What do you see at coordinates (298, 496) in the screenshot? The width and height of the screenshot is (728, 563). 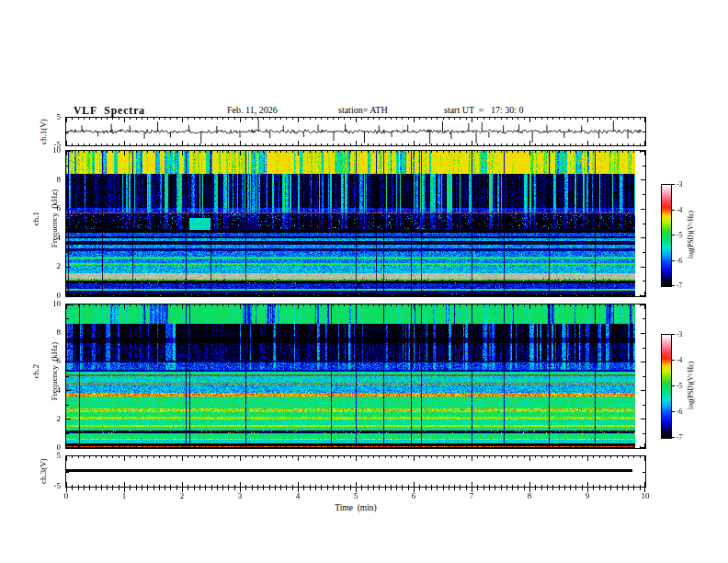 I see `x-tick-label: 4` at bounding box center [298, 496].